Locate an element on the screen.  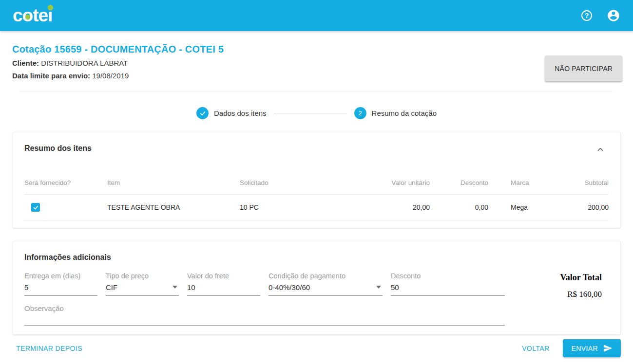
account-icon is located at coordinates (614, 16).